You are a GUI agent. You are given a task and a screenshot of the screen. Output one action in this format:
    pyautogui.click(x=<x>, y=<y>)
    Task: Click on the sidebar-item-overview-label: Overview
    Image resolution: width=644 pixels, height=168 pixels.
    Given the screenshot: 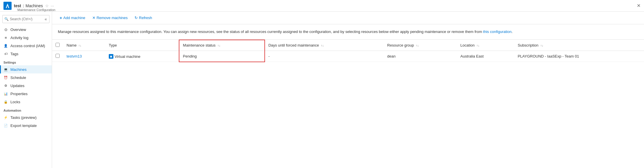 What is the action you would take?
    pyautogui.click(x=18, y=29)
    